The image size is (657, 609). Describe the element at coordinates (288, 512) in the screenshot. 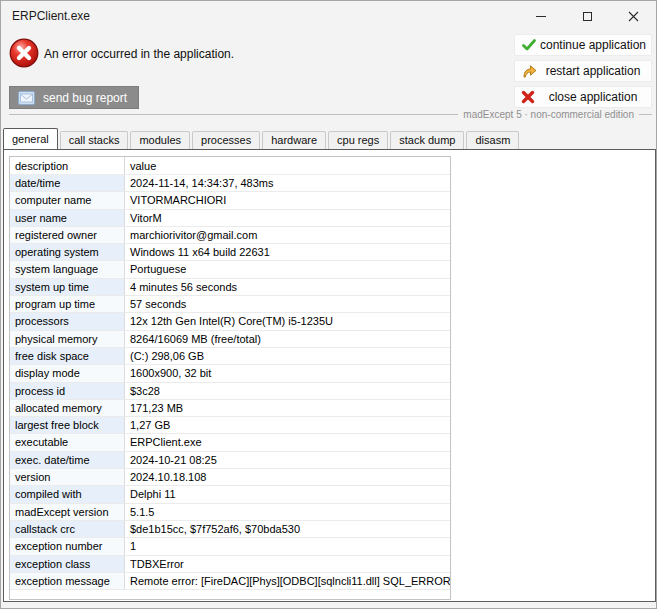

I see `row-value: 5.1.5` at that location.